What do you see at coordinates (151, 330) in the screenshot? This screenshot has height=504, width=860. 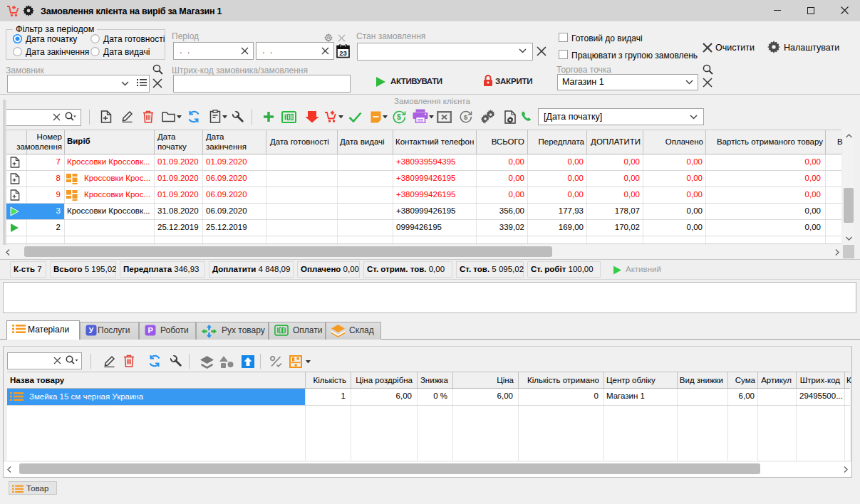 I see `svg-text: Р` at bounding box center [151, 330].